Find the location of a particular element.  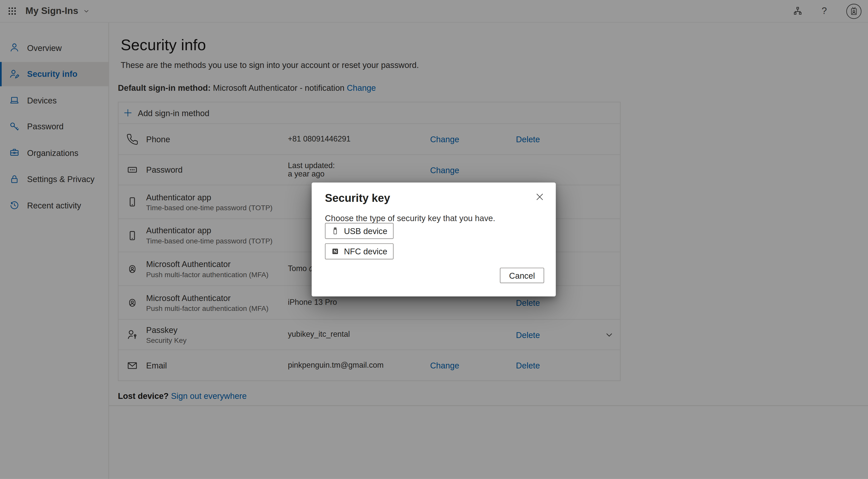

nfc-device-button: NFC device is located at coordinates (359, 251).